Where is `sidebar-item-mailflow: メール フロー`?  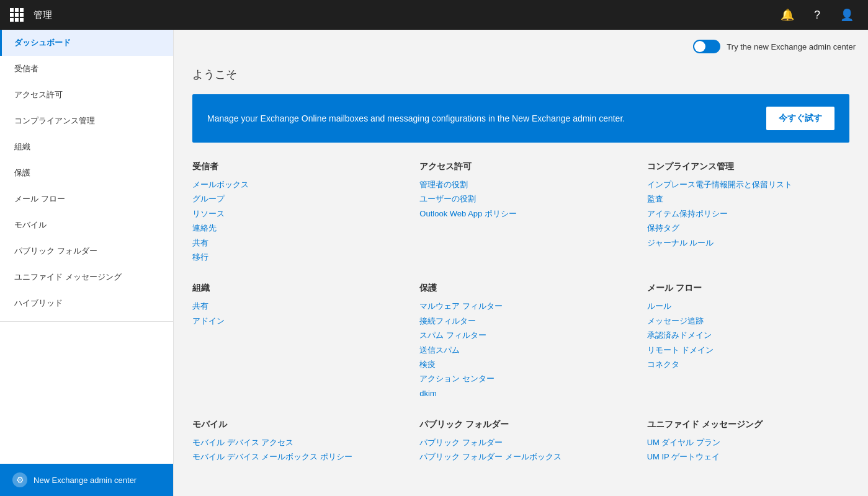 sidebar-item-mailflow: メール フロー is located at coordinates (87, 199).